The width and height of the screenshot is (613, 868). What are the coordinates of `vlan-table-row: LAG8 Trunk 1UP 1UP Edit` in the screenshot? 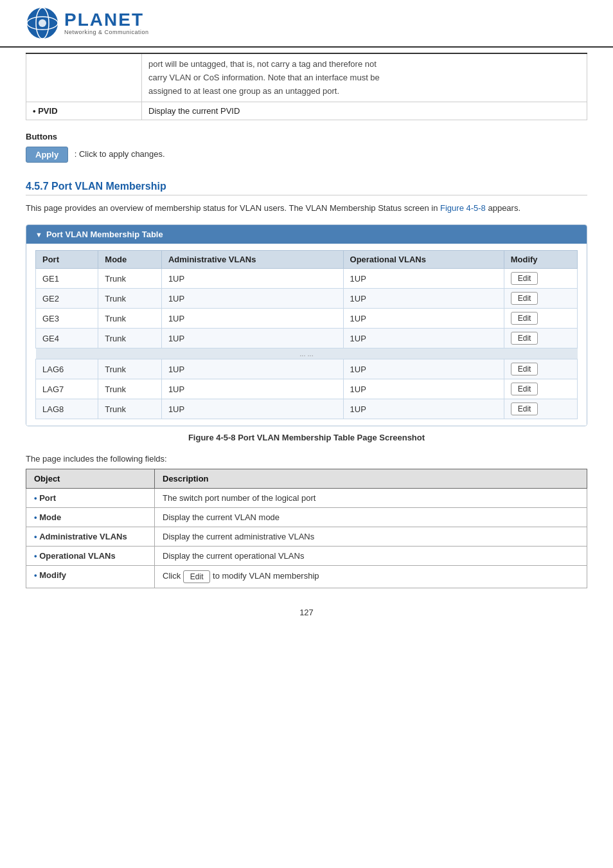 It's located at (307, 409).